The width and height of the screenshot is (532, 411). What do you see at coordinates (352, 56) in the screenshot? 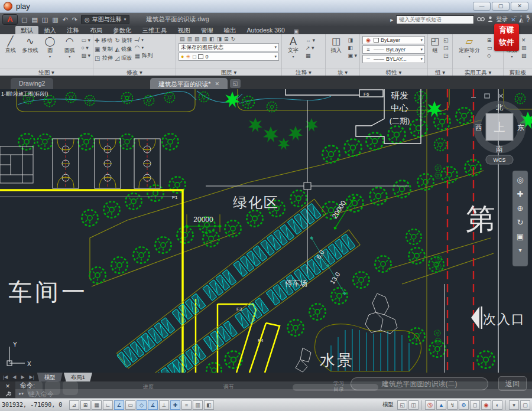
I see `block-attr-button: ▣ ▾` at bounding box center [352, 56].